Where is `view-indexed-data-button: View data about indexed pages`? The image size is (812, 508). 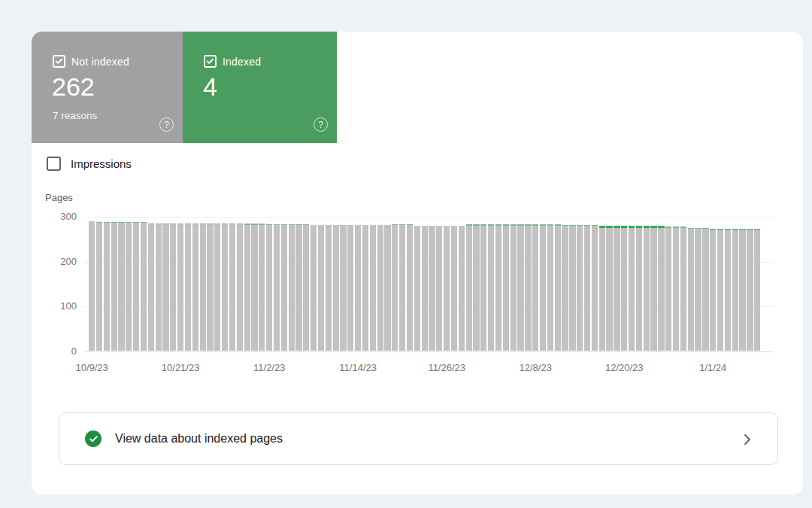 view-indexed-data-button: View data about indexed pages is located at coordinates (418, 439).